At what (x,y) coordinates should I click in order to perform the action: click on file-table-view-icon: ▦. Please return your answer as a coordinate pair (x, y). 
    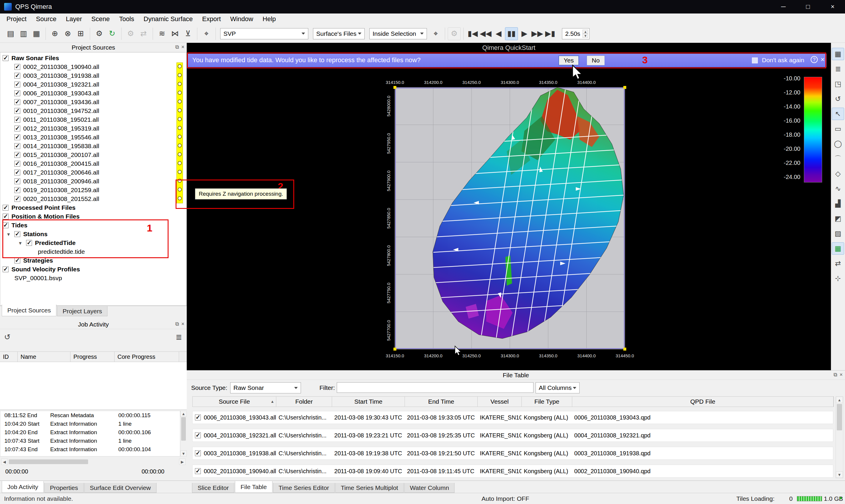
    Looking at the image, I should click on (838, 54).